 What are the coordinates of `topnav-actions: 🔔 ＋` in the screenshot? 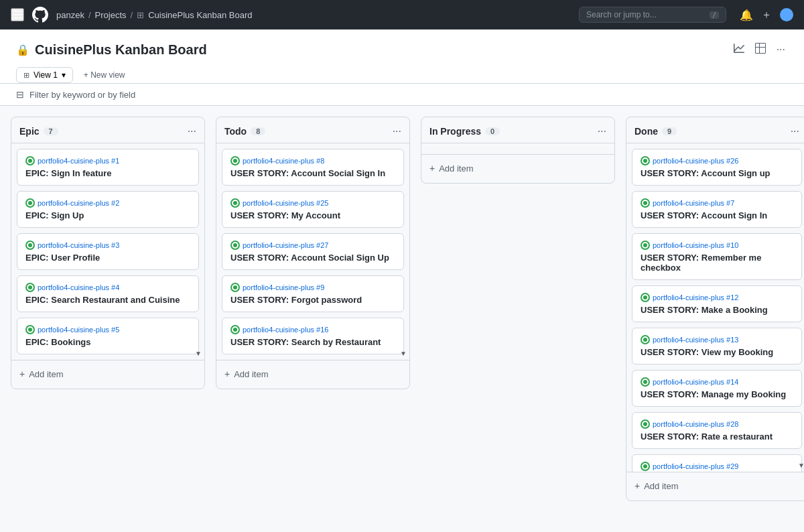 It's located at (766, 15).